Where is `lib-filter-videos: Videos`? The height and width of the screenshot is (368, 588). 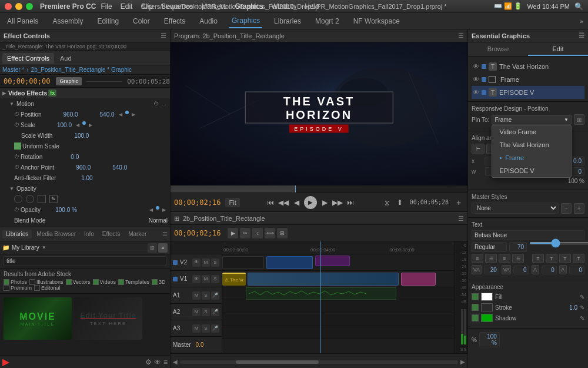 lib-filter-videos: Videos is located at coordinates (105, 282).